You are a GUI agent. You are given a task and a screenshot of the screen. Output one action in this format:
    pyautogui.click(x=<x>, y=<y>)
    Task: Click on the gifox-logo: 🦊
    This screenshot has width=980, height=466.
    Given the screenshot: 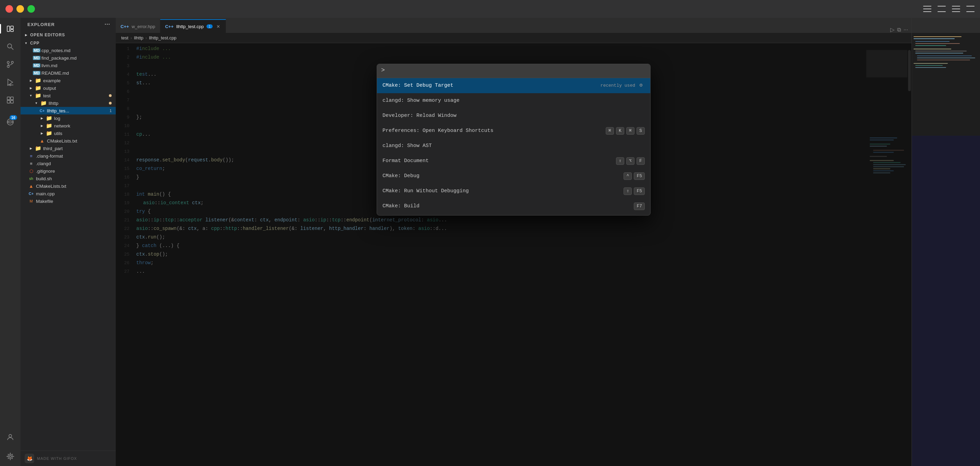 What is the action you would take?
    pyautogui.click(x=30, y=458)
    